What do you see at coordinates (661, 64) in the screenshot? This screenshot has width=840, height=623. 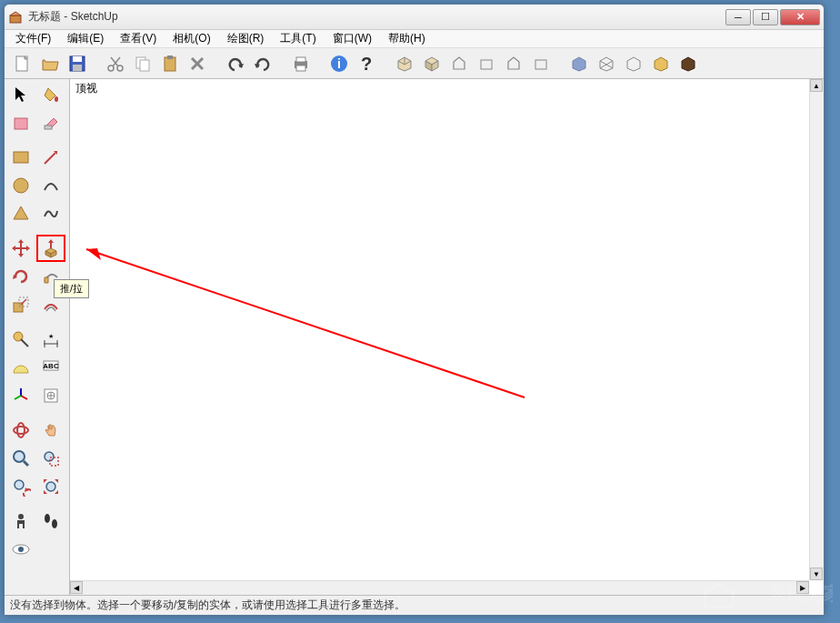 I see `style-shaded-button` at bounding box center [661, 64].